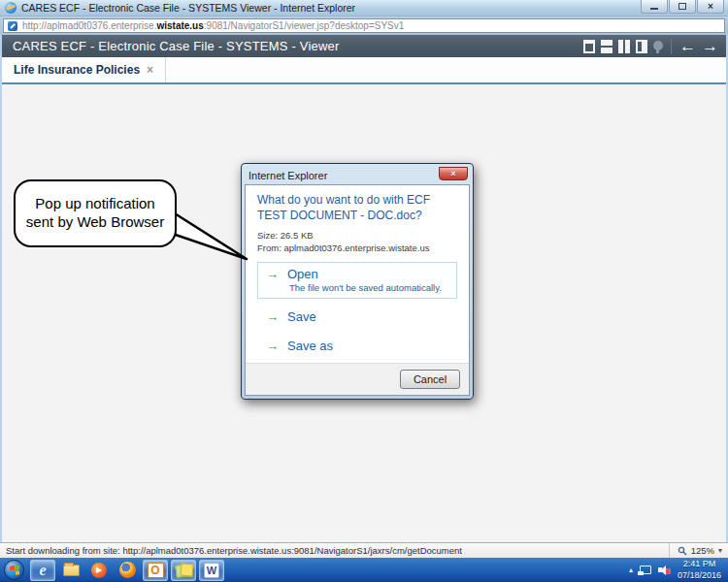  I want to click on windows-logo-icon, so click(15, 570).